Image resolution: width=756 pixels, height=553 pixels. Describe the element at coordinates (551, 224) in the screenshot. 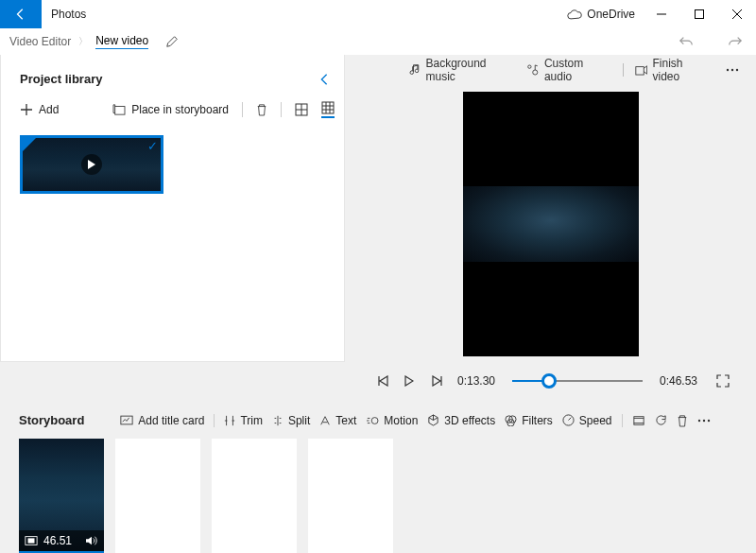

I see `video-preview` at that location.